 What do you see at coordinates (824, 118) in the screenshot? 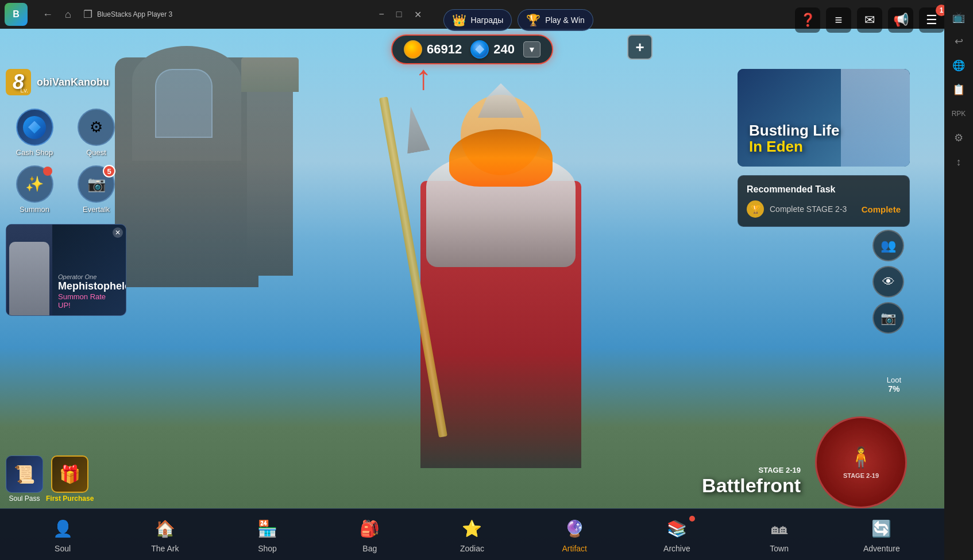
I see `event-banner: Bustling Life In Eden` at bounding box center [824, 118].